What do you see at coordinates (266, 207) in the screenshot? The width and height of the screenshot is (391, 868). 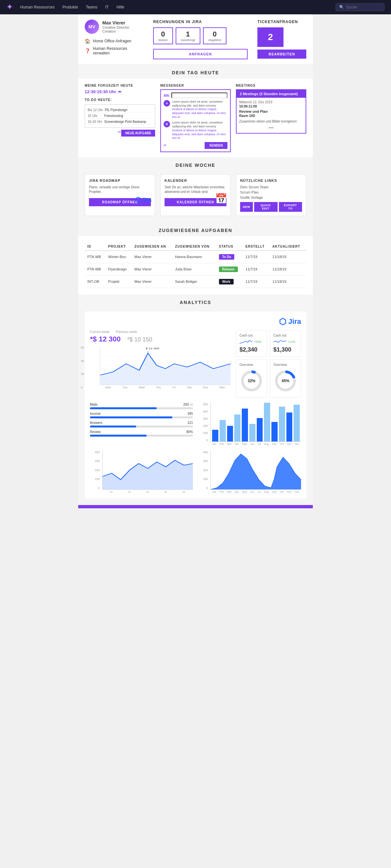 I see `quick-edit-button: QUICK EDIT` at bounding box center [266, 207].